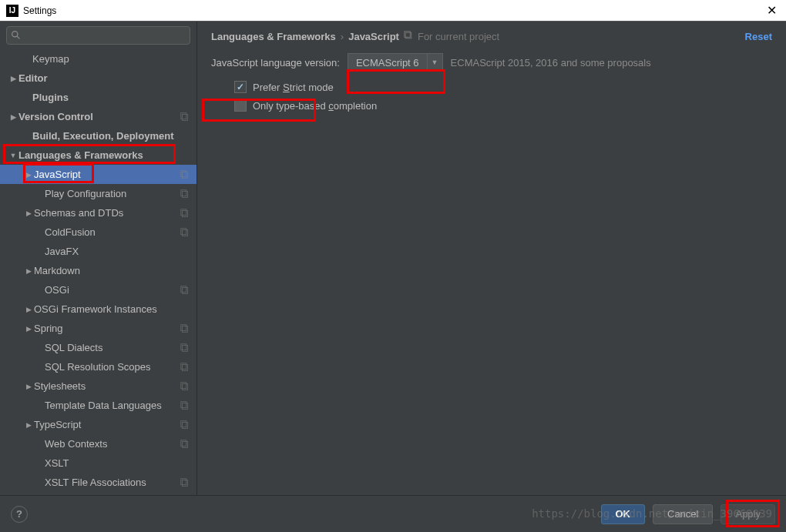 This screenshot has width=786, height=532. What do you see at coordinates (19, 514) in the screenshot?
I see `help-button: ?` at bounding box center [19, 514].